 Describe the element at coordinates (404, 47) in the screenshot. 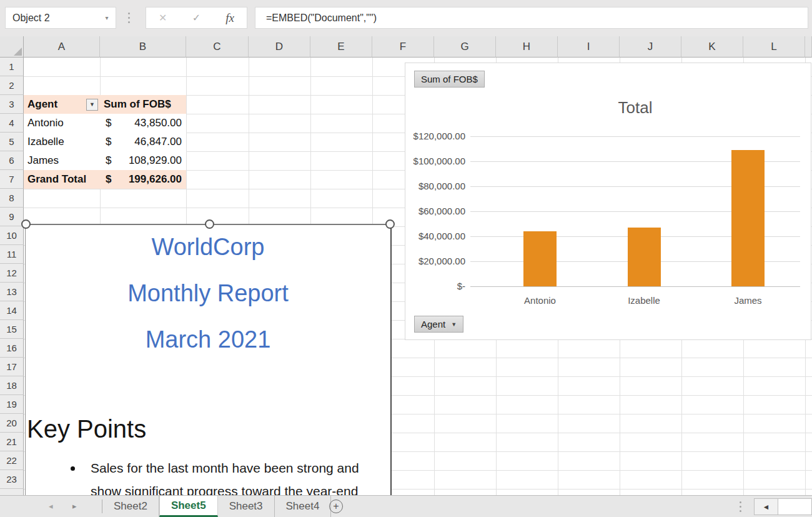

I see `column-header-F: F` at that location.